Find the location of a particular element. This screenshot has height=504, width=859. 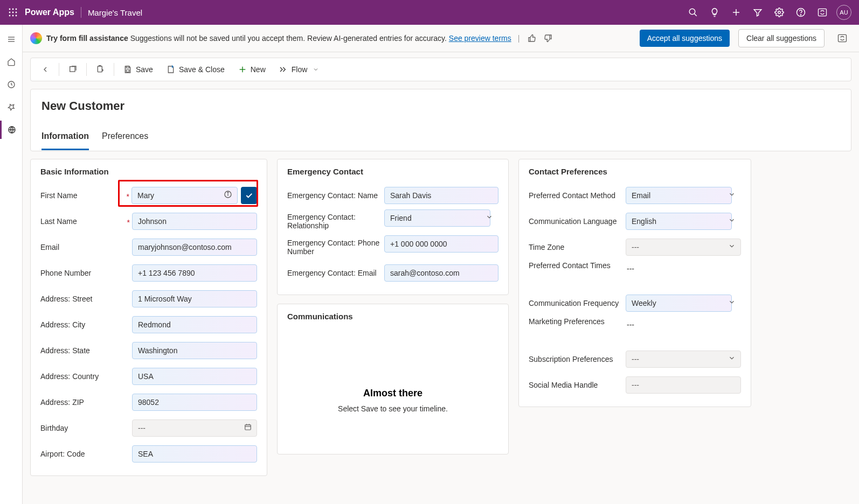

input-first-name is located at coordinates (184, 195).